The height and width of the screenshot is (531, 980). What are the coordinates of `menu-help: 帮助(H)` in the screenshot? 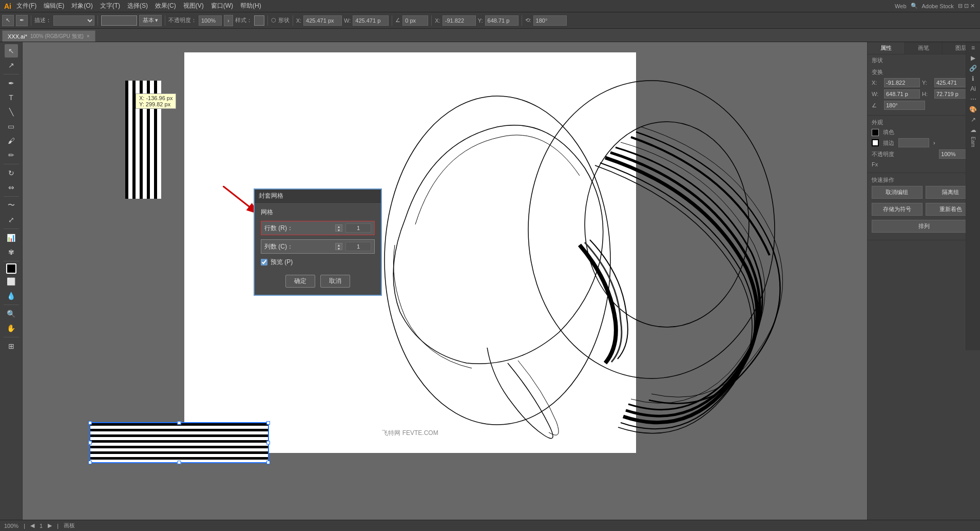 It's located at (251, 6).